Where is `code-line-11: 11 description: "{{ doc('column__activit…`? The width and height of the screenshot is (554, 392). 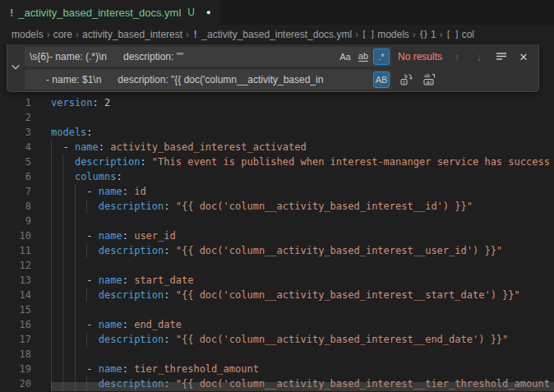 code-line-11: 11 description: "{{ doc('column__activit… is located at coordinates (277, 251).